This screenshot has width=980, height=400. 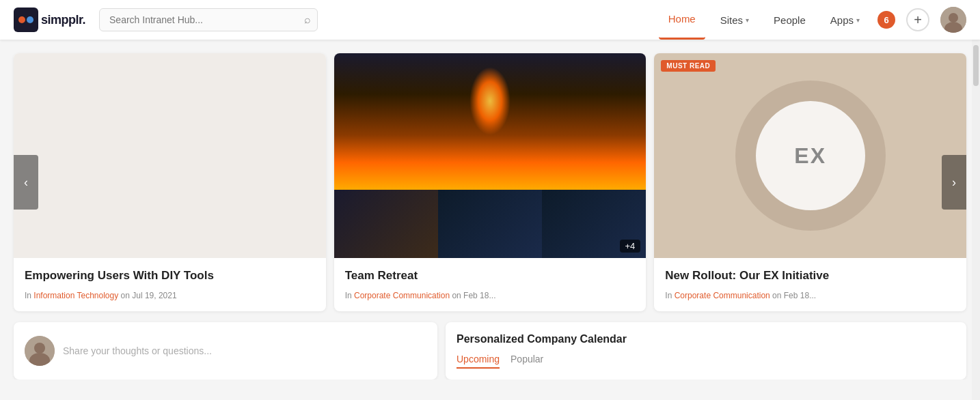 I want to click on calendar-tab-popular: Popular, so click(x=527, y=361).